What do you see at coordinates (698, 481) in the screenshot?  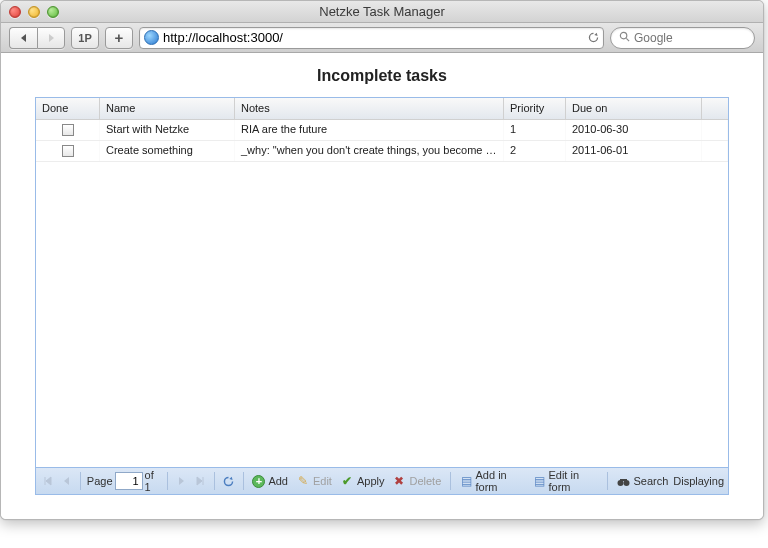 I see `displaying-label: Displaying` at bounding box center [698, 481].